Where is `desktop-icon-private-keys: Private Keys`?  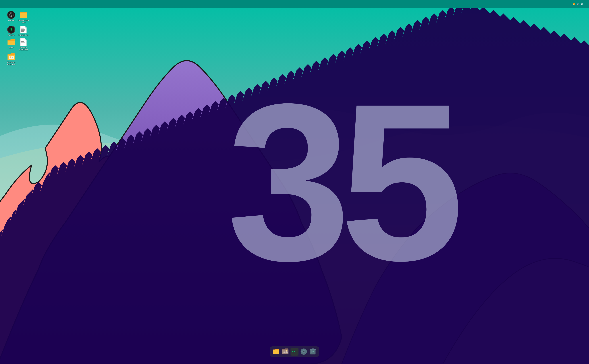
desktop-icon-private-keys: Private Keys is located at coordinates (24, 31).